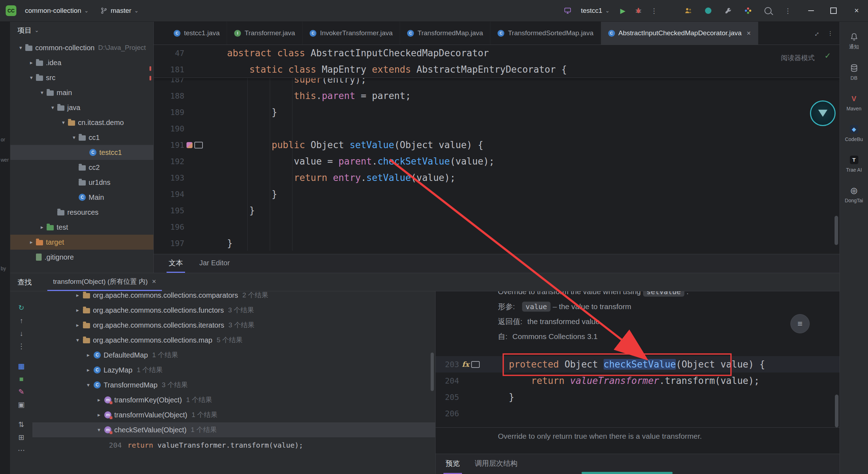 This screenshot has height=474, width=868. Describe the element at coordinates (150, 78) in the screenshot. I see `error-stripe-mark` at that location.